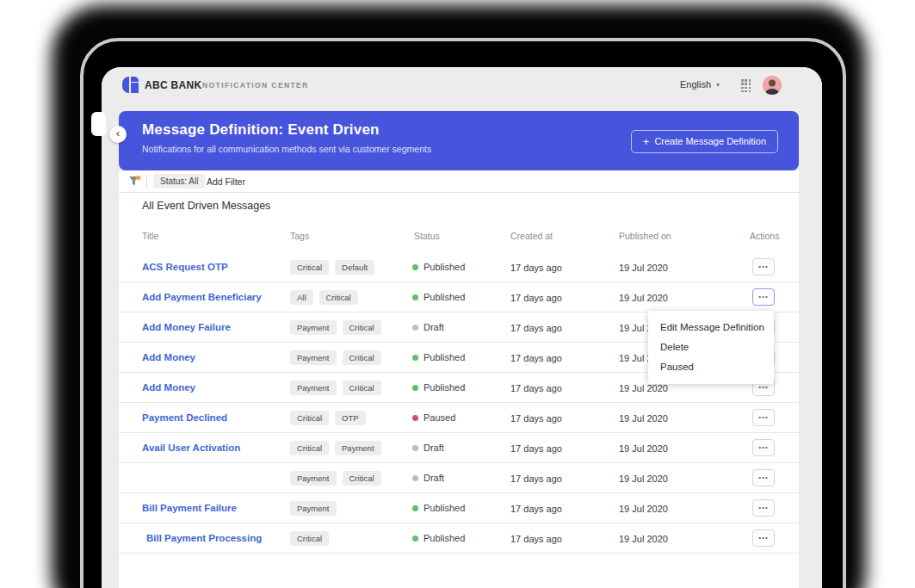 This screenshot has width=915, height=588. What do you see at coordinates (646, 236) in the screenshot?
I see `column-header-published-on: Published on` at bounding box center [646, 236].